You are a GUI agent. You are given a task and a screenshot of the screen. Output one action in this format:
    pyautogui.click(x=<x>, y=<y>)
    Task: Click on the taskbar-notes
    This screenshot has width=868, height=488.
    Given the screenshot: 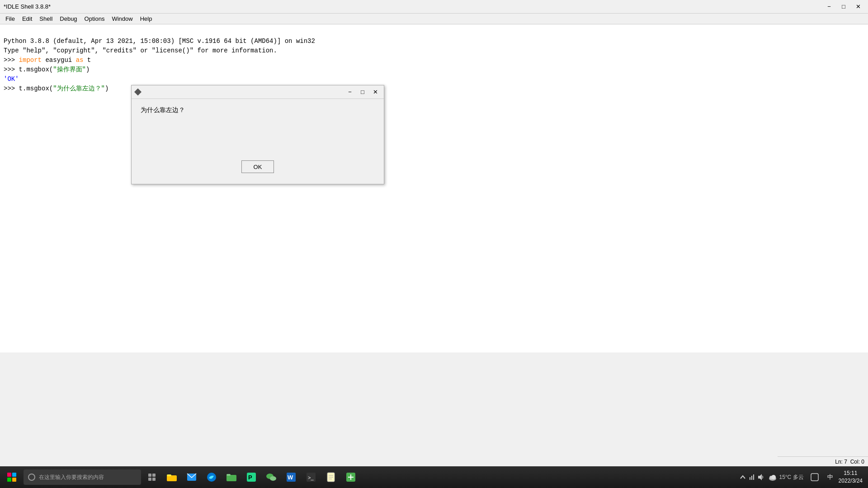 What is the action you would take?
    pyautogui.click(x=331, y=477)
    